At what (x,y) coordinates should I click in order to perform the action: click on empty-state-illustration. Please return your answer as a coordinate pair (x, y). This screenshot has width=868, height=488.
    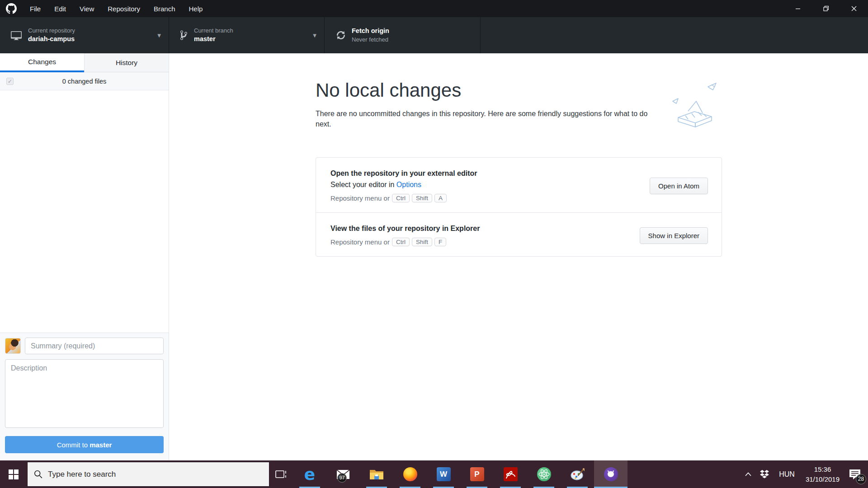
    Looking at the image, I should click on (696, 109).